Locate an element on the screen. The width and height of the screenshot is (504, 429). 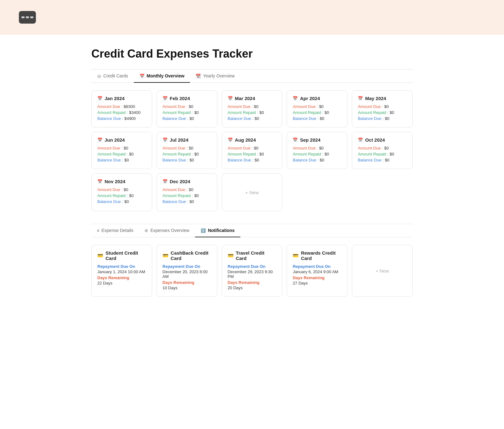
page-title: Credit Card Expenses Tracker is located at coordinates (252, 54).